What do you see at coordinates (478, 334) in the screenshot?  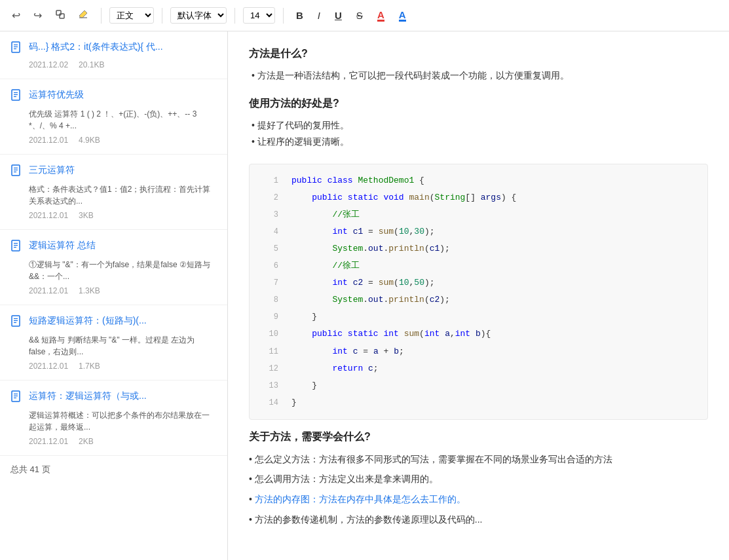 I see `code-line-10: 10 public static int sum(int a,int b){` at bounding box center [478, 334].